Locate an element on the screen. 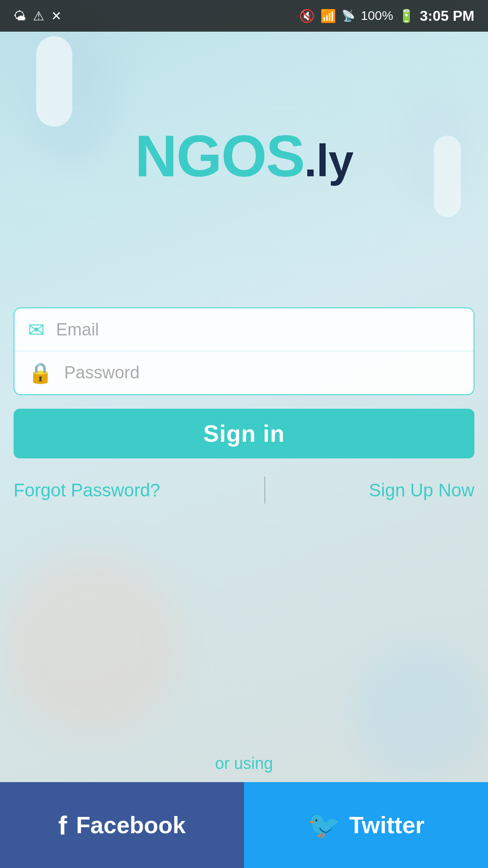 Image resolution: width=488 pixels, height=868 pixels. mute-icon: 🔇 is located at coordinates (307, 16).